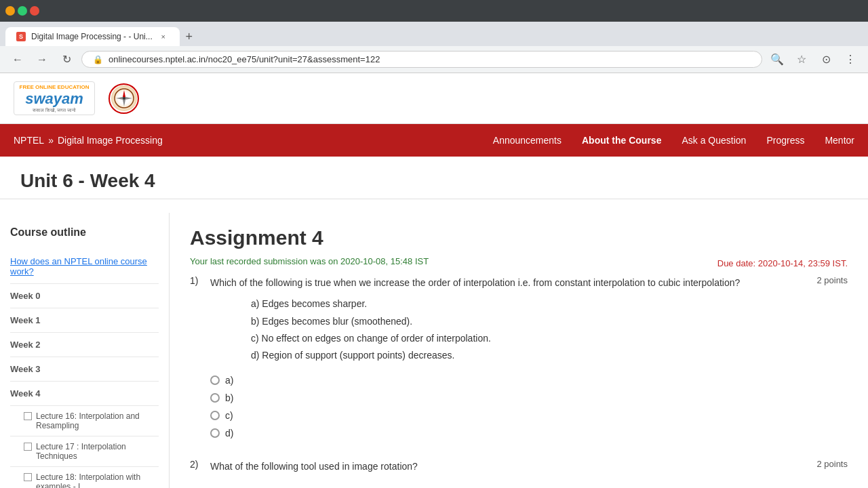 The height and width of the screenshot is (488, 868). I want to click on tab-close-button: ×, so click(163, 37).